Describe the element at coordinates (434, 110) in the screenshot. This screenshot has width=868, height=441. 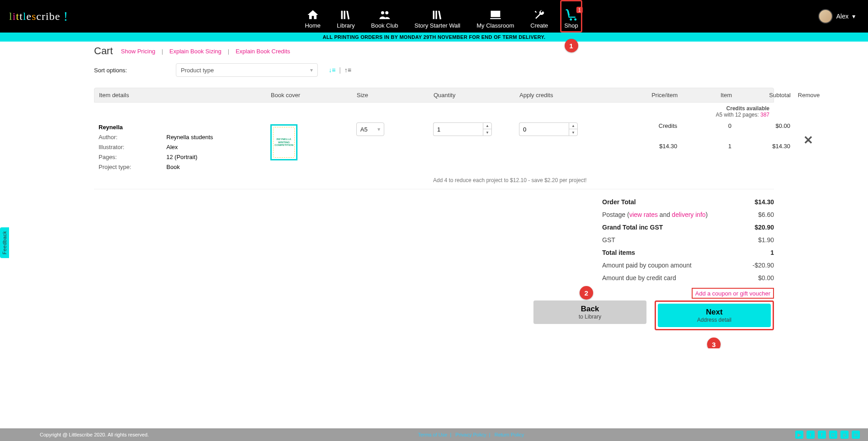
I see `credits-available: Credits available A5 with 12 pages: 387` at that location.